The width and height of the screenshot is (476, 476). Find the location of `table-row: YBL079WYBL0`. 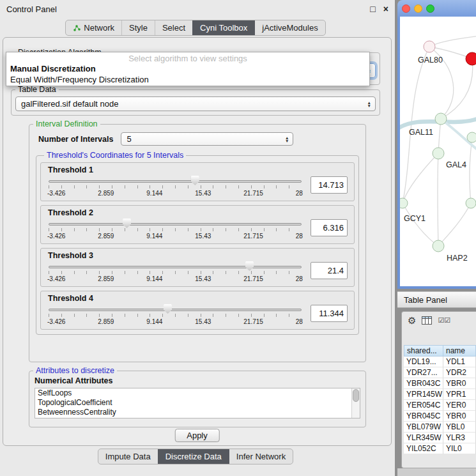

table-row: YBL079WYBL0 is located at coordinates (440, 427).